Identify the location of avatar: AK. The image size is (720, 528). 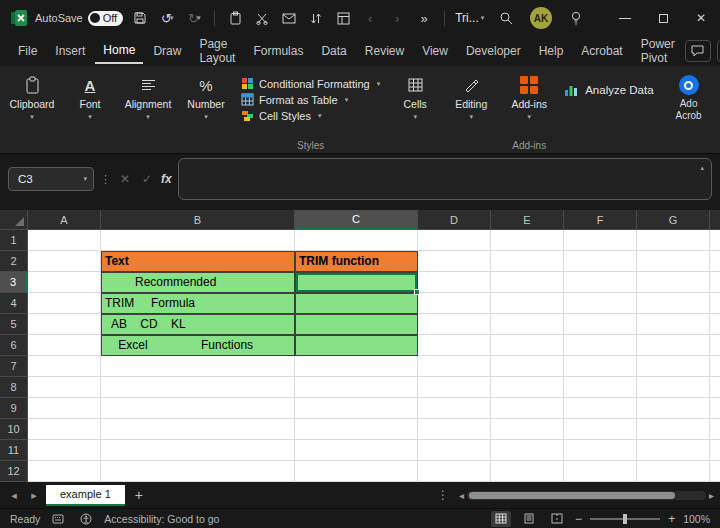
(541, 18).